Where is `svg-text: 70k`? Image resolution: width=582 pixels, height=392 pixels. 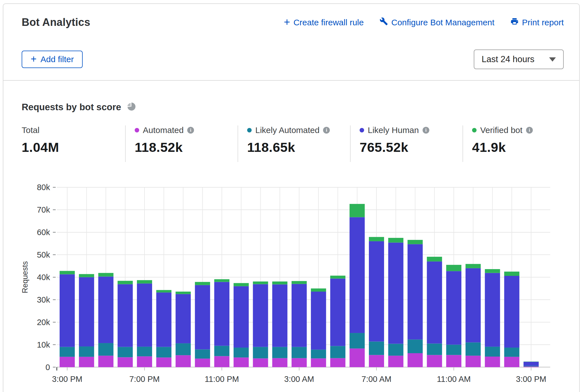
svg-text: 70k is located at coordinates (43, 210).